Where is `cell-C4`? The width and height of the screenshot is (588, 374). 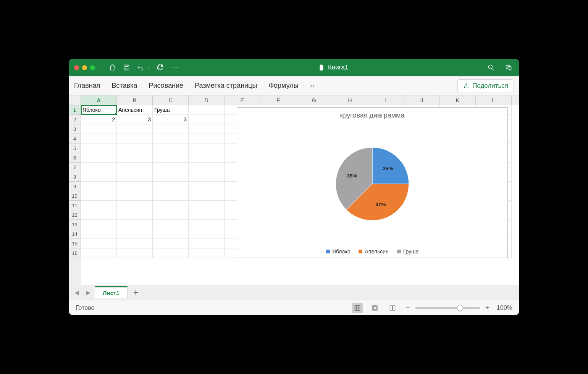 cell-C4 is located at coordinates (171, 139).